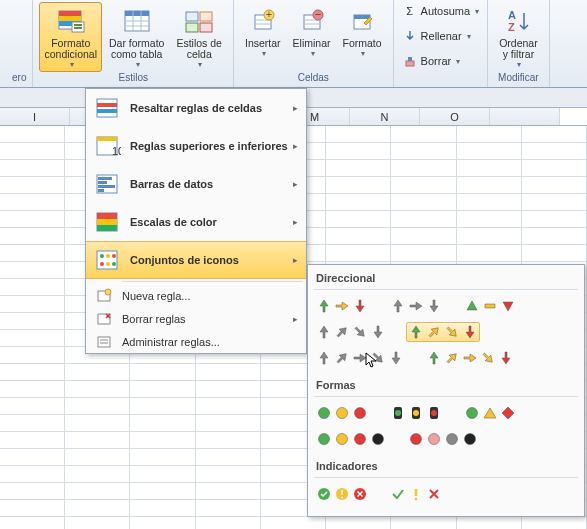 This screenshot has height=529, width=587. I want to click on menu-reglas-superiores: 10 Reglas superiores e inferiores▸, so click(196, 146).